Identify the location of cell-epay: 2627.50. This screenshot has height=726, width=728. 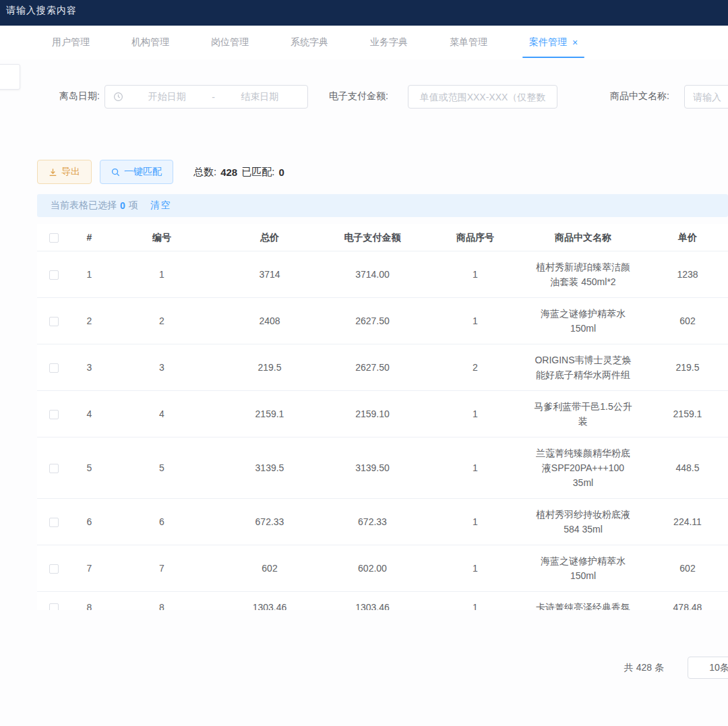
(372, 367).